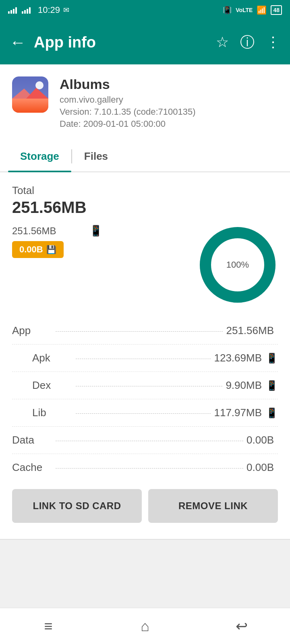  Describe the element at coordinates (252, 10) in the screenshot. I see `status-right: 📳 VoLTE 📶 48` at that location.